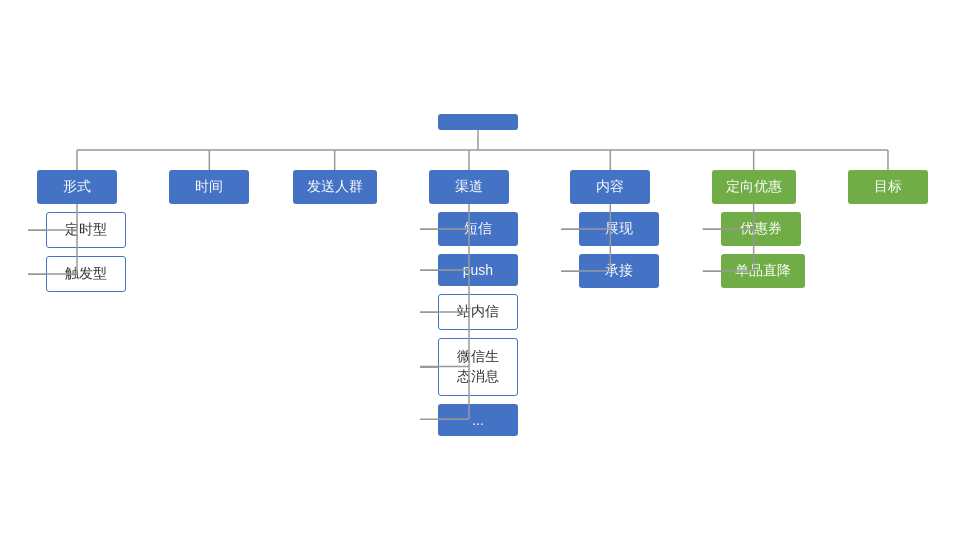  What do you see at coordinates (752, 229) in the screenshot?
I see `child-item: 优惠券` at bounding box center [752, 229].